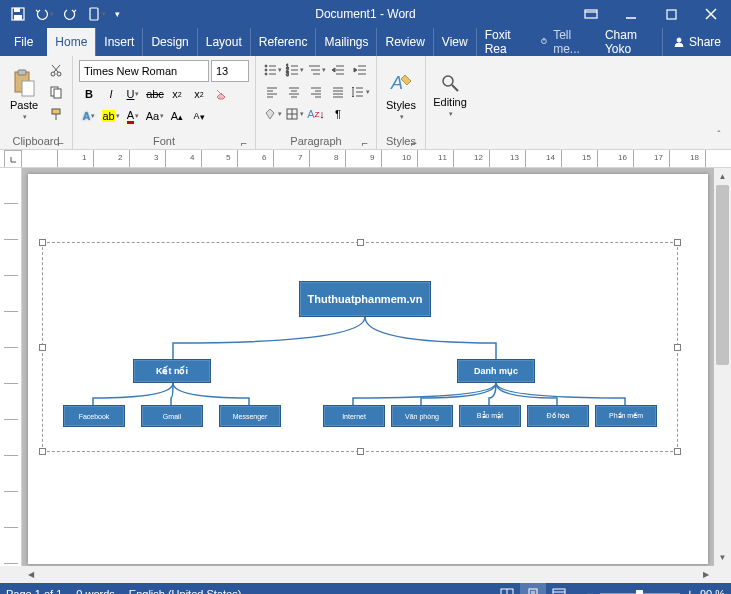  I want to click on increase-indent-icon, so click(360, 70).